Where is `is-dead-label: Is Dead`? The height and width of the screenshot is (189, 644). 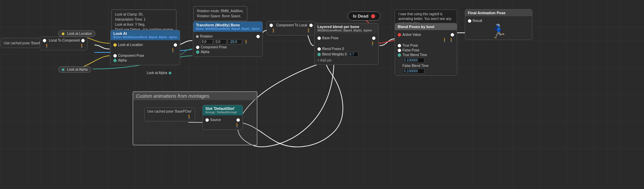 is-dead-label: Is Dead is located at coordinates (361, 16).